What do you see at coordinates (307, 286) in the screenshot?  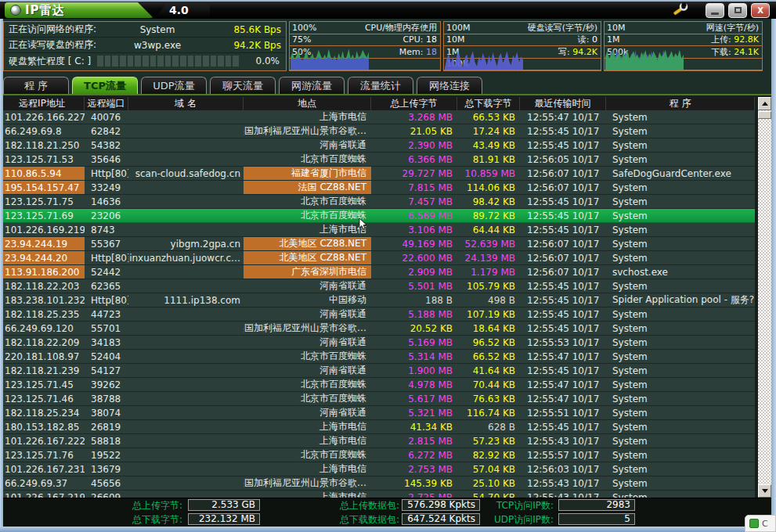 I see `cell-loc: 河南省联通` at bounding box center [307, 286].